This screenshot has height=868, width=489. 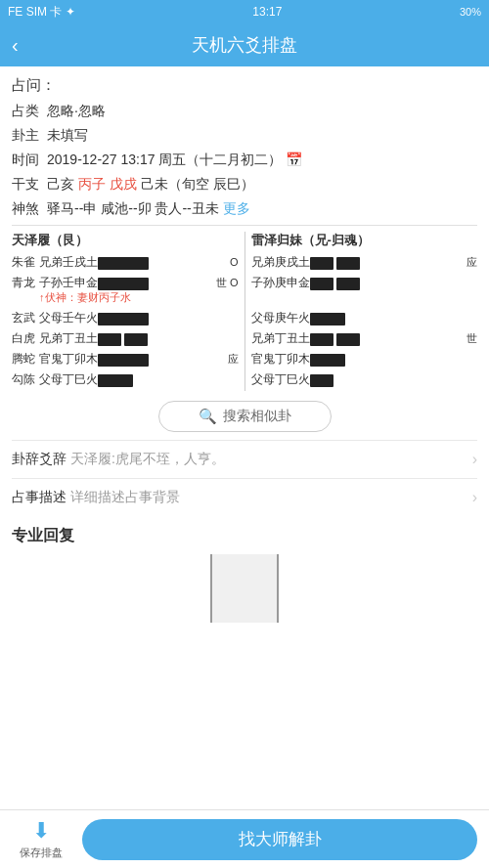 I want to click on info-row-zanglei: 占类 忽略·忽略, so click(x=244, y=111).